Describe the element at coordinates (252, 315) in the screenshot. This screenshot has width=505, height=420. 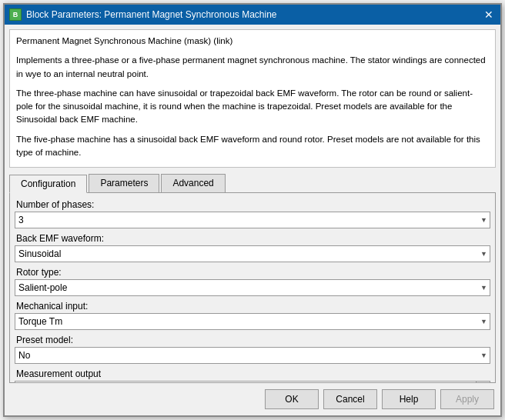
I see `field-group-mech-input: Mechanical input: Torque Tm Speed w` at that location.